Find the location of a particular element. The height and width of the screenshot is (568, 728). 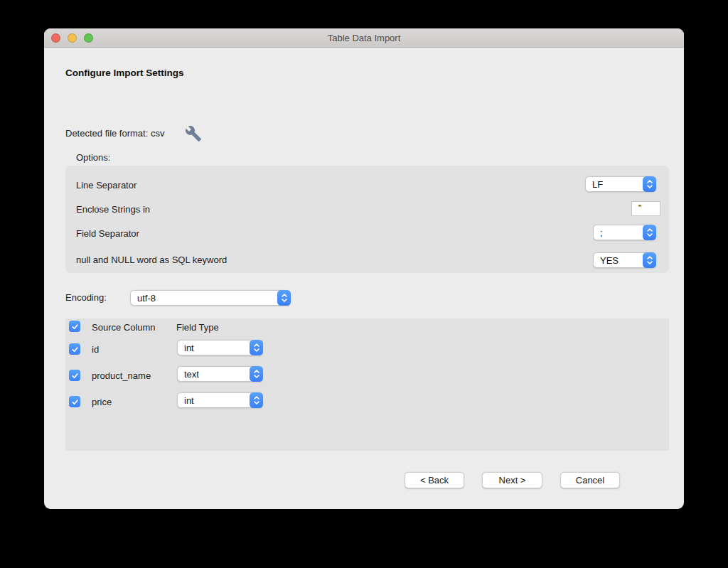

column-name-price: price is located at coordinates (102, 402).